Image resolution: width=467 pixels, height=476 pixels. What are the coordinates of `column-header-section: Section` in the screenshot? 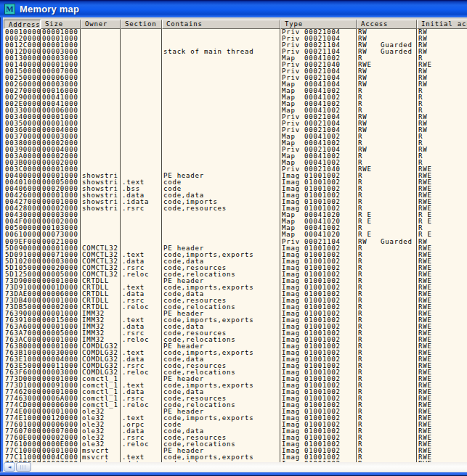 It's located at (141, 25).